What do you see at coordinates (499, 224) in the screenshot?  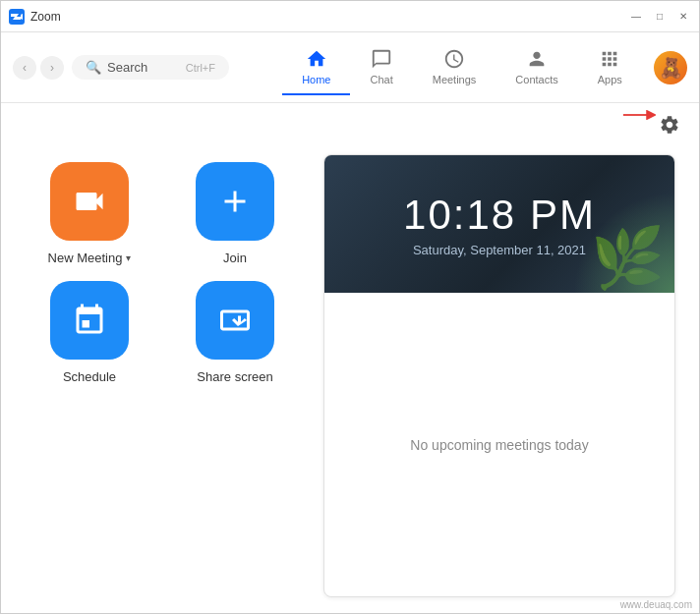 I see `clock-section: 10:18 PM Saturday, September 11, 2021 🌿` at bounding box center [499, 224].